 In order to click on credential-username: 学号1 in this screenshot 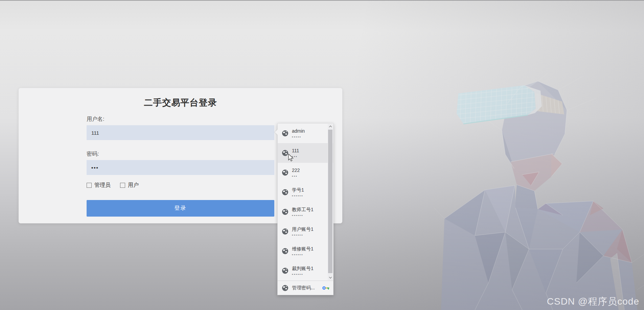, I will do `click(298, 190)`.